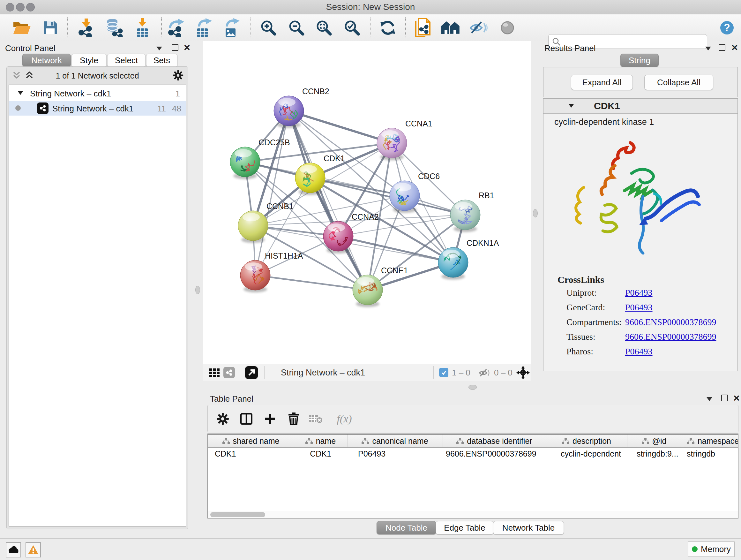 The image size is (741, 560). I want to click on collapse-all-button: Collapse All, so click(679, 82).